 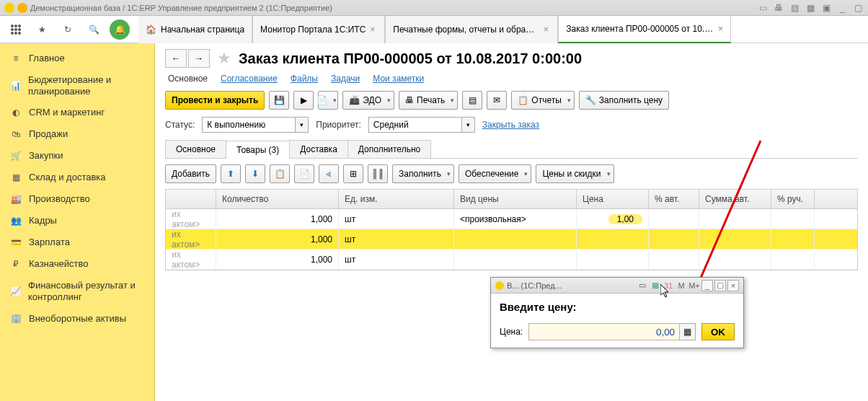 What do you see at coordinates (617, 286) in the screenshot?
I see `dialog-titlebar: В... (1С:Пред... ▭ ▦ 31 M M+ _ ▢ ×` at bounding box center [617, 286].